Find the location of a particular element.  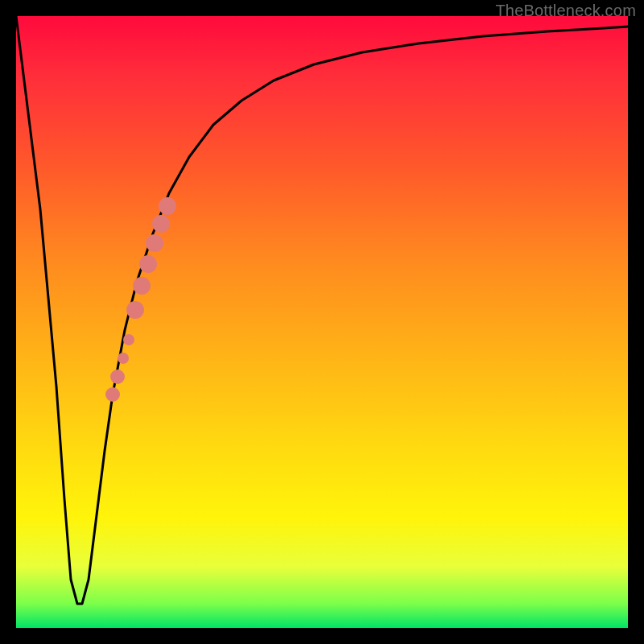

attribution-text: TheBottleneck.com is located at coordinates (565, 11).